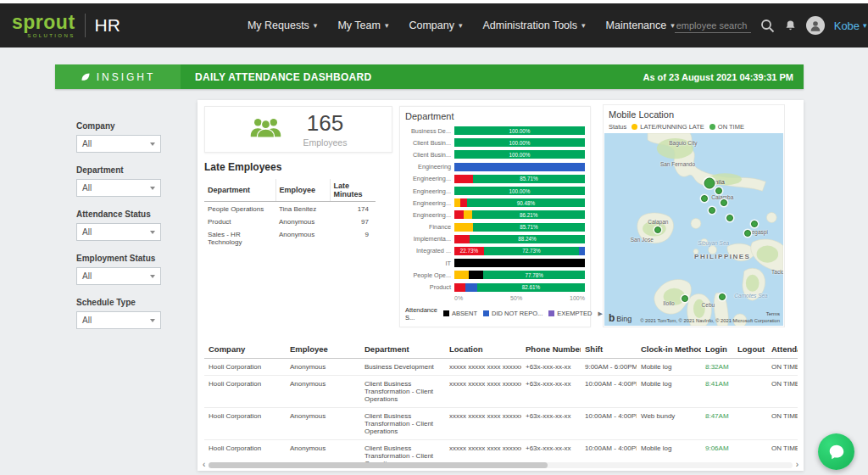 The image size is (868, 475). What do you see at coordinates (465, 314) in the screenshot?
I see `legend-label: ABSENT` at bounding box center [465, 314].